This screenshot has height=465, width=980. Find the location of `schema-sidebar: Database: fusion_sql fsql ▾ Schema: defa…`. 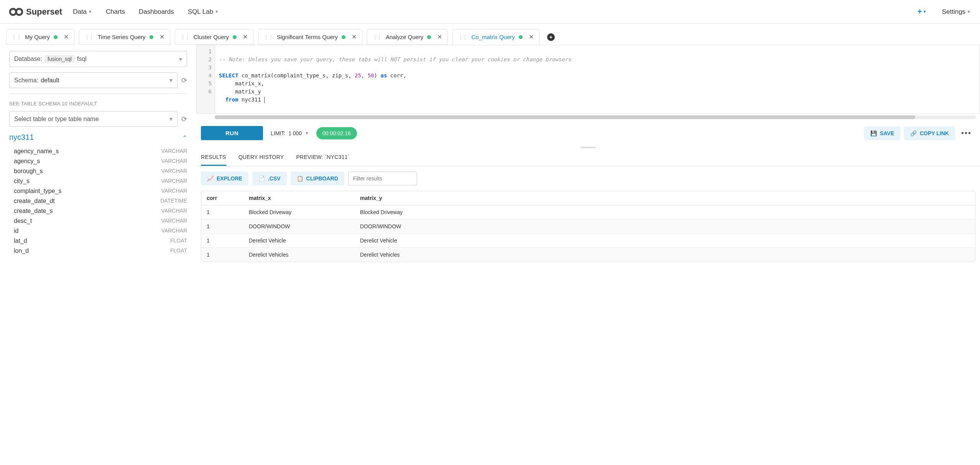

schema-sidebar: Database: fusion_sql fsql ▾ Schema: defa… is located at coordinates (98, 156).